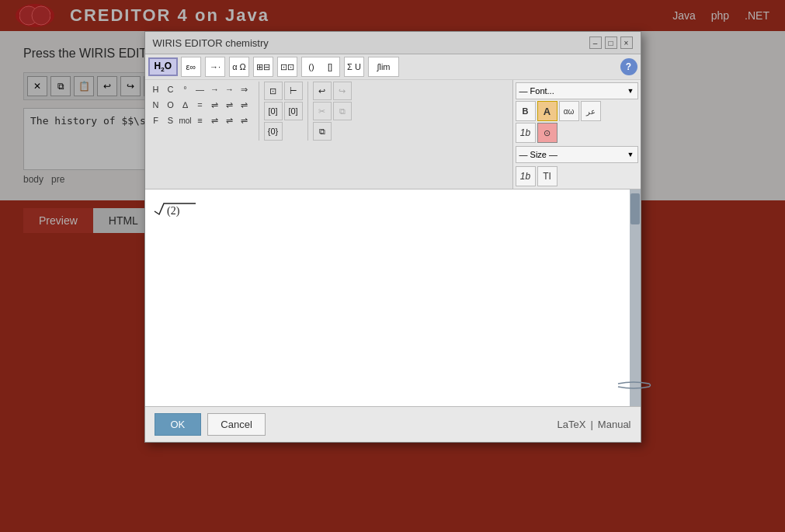 Image resolution: width=785 pixels, height=532 pixels. What do you see at coordinates (577, 133) in the screenshot?
I see `format-row-2: 1b ⊙` at bounding box center [577, 133].